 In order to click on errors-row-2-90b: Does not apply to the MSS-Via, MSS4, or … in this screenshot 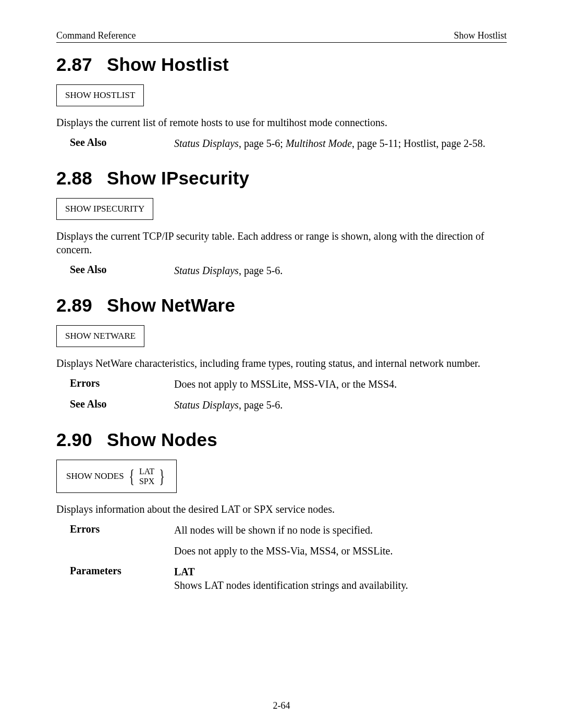, I will do `click(282, 551)`.